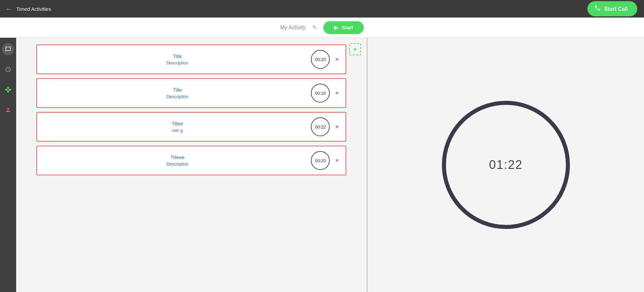 The width and height of the screenshot is (644, 292). What do you see at coordinates (177, 130) in the screenshot?
I see `card-desc-2: nah g` at bounding box center [177, 130].